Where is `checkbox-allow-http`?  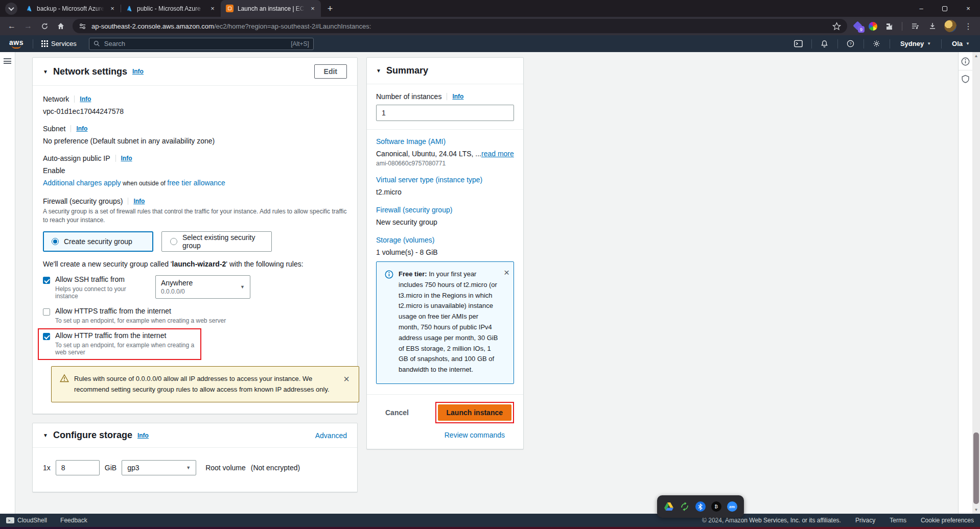
checkbox-allow-http is located at coordinates (46, 336).